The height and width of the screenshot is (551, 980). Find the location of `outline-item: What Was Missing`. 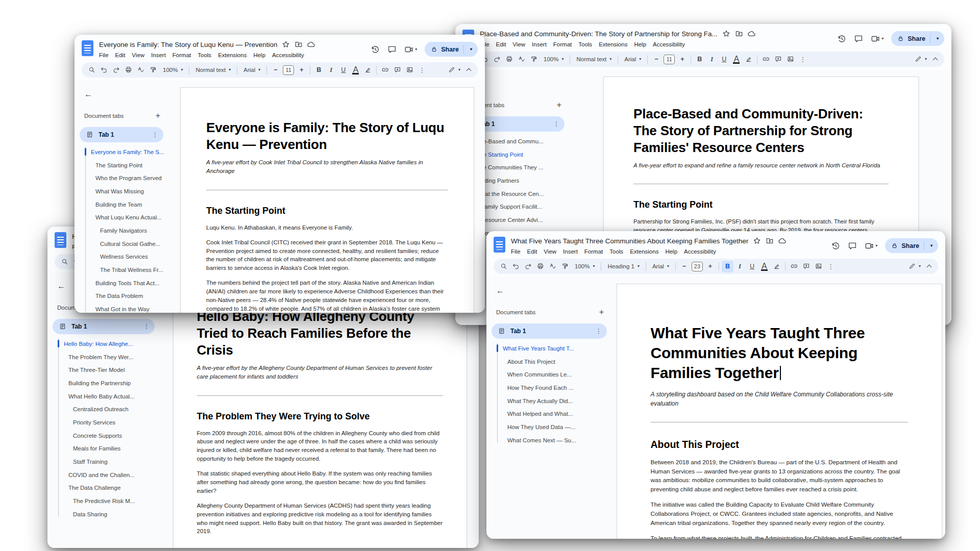

outline-item: What Was Missing is located at coordinates (122, 191).